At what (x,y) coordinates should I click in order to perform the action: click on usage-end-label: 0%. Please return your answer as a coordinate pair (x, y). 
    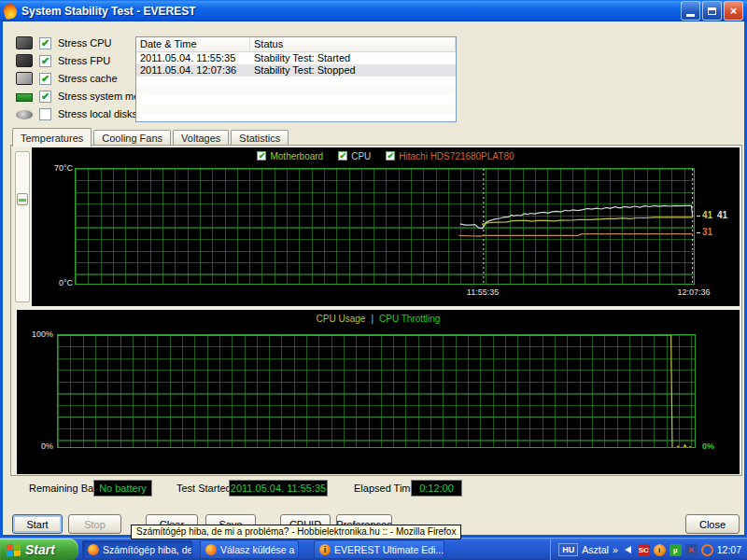
    Looking at the image, I should click on (708, 446).